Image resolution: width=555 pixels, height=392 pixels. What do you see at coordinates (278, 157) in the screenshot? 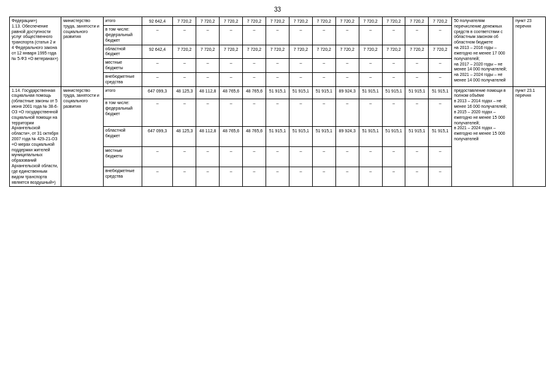
I see `year-val-1-3-4: –` at bounding box center [278, 157].